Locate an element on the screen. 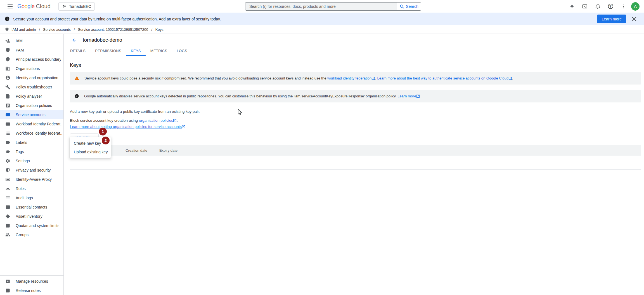 Image resolution: width=644 pixels, height=295 pixels. sidebar-item-service-accounts: Service accounts is located at coordinates (32, 115).